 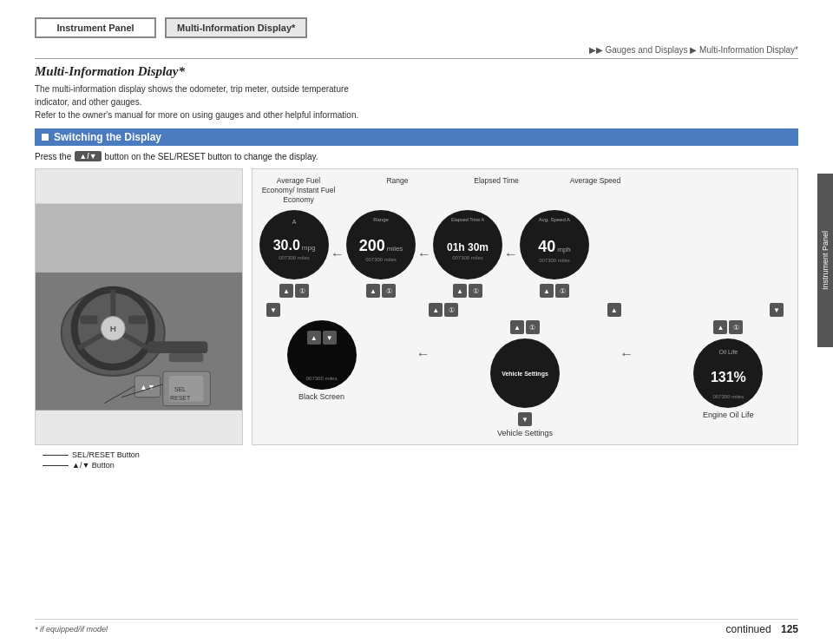 What do you see at coordinates (294, 258) in the screenshot?
I see `fuel-odometer: 007300 miles` at bounding box center [294, 258].